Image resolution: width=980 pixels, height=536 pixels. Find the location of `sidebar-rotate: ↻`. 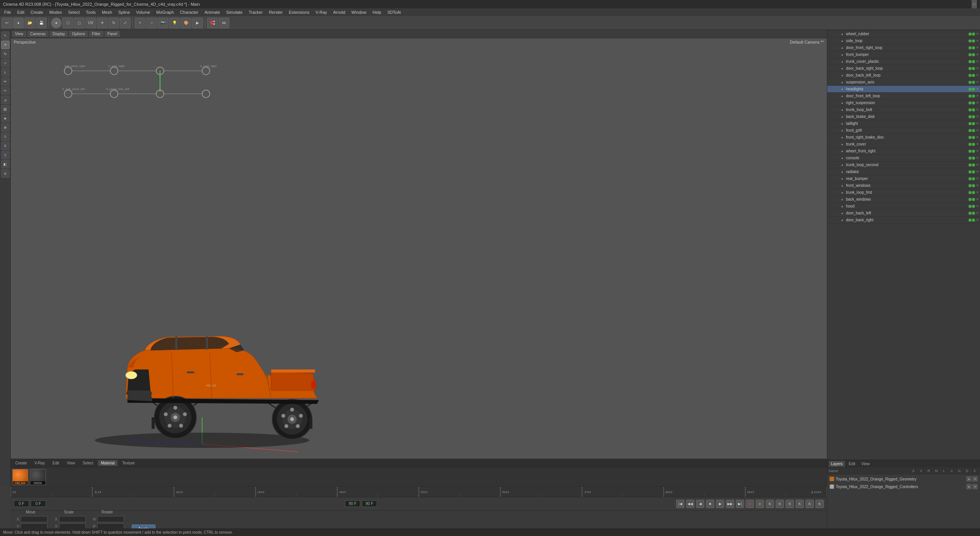

sidebar-rotate: ↻ is located at coordinates (5, 54).